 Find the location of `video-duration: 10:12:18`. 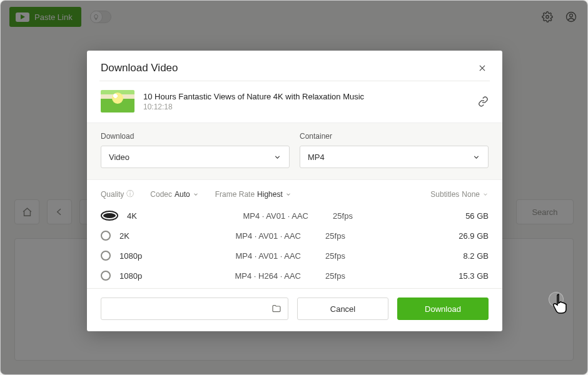

video-duration: 10:12:18 is located at coordinates (307, 107).